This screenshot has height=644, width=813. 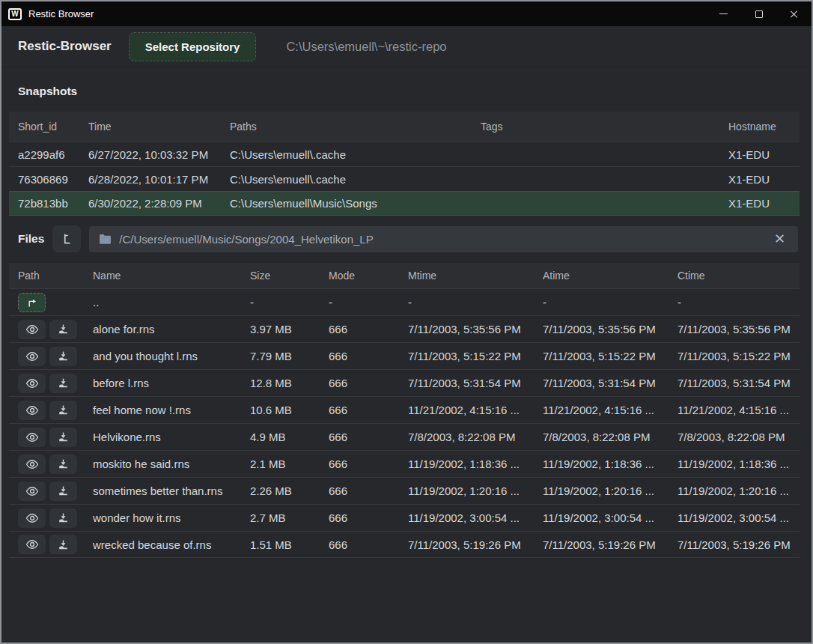 What do you see at coordinates (466, 410) in the screenshot?
I see `file-mtime: 11/21/2002, 4:15:16 ...` at bounding box center [466, 410].